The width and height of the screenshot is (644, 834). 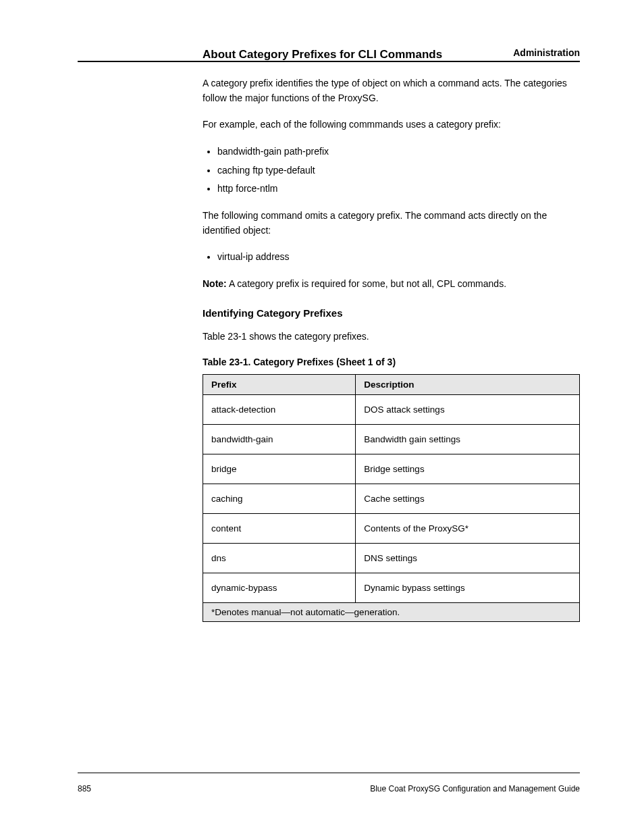 What do you see at coordinates (279, 498) in the screenshot?
I see `table-cell-prefix: caching` at bounding box center [279, 498].